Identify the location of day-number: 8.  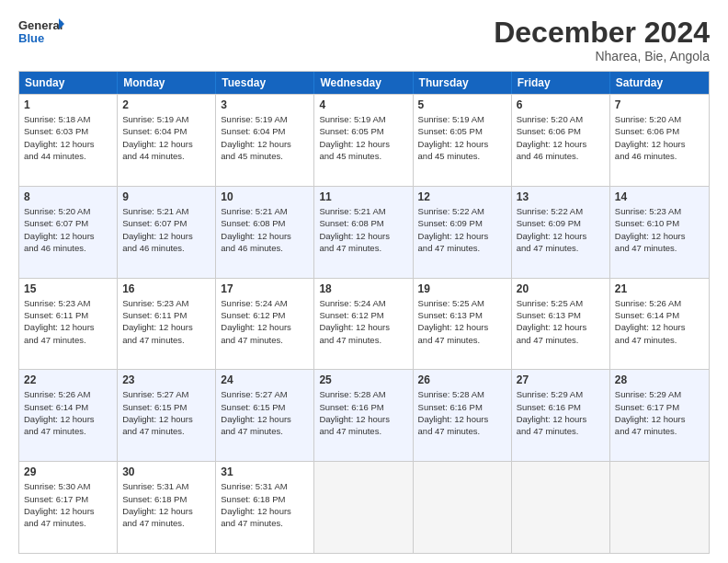
(68, 197).